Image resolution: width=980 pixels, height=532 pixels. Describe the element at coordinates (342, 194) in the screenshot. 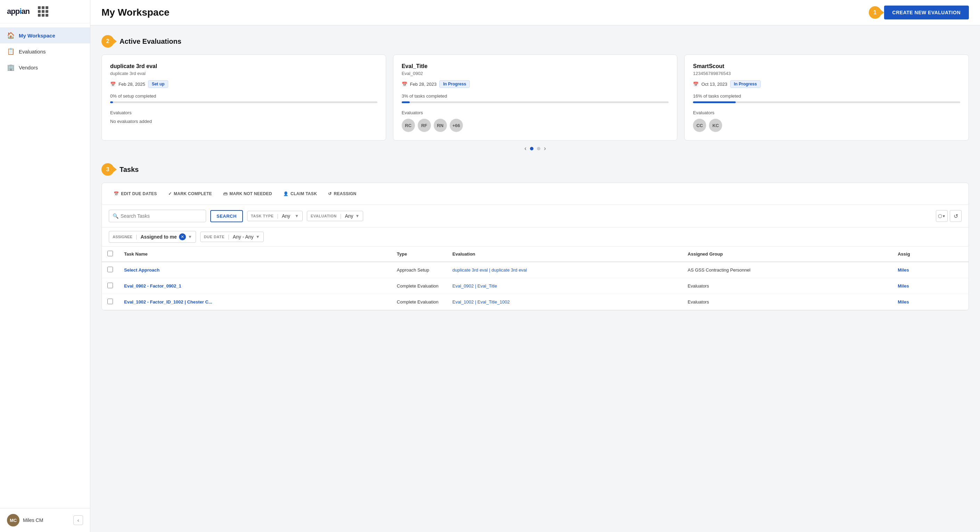

I see `reassign-button: ↺ REASSIGN` at that location.